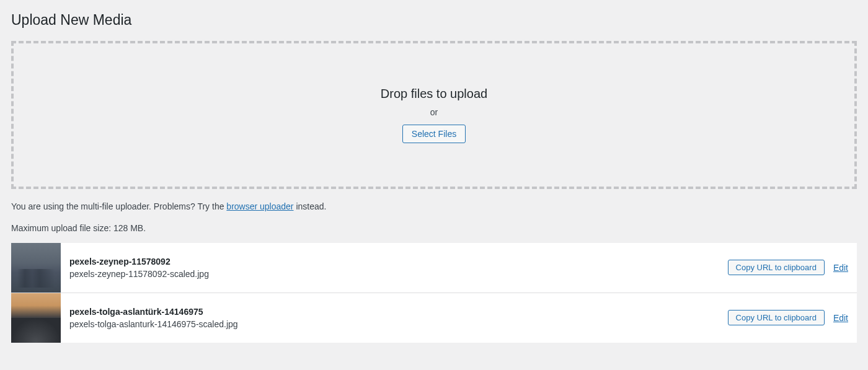 The image size is (868, 370). What do you see at coordinates (394, 324) in the screenshot?
I see `media-filename: pexels-tolga-aslanturk-14146975-scaled.j…` at bounding box center [394, 324].